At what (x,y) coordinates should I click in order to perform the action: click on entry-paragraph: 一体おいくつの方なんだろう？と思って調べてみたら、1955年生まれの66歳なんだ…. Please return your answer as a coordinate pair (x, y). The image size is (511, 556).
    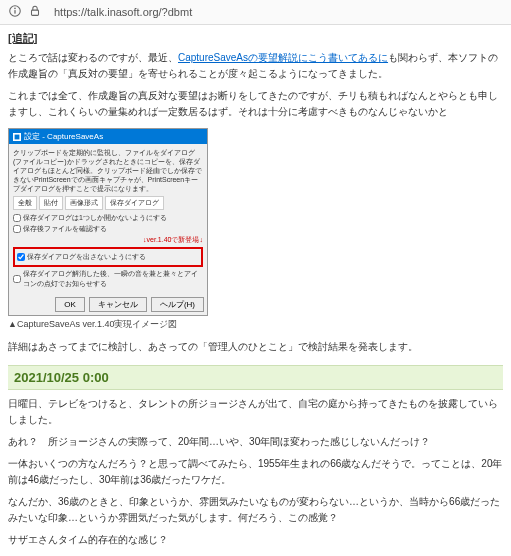
    Looking at the image, I should click on (256, 472).